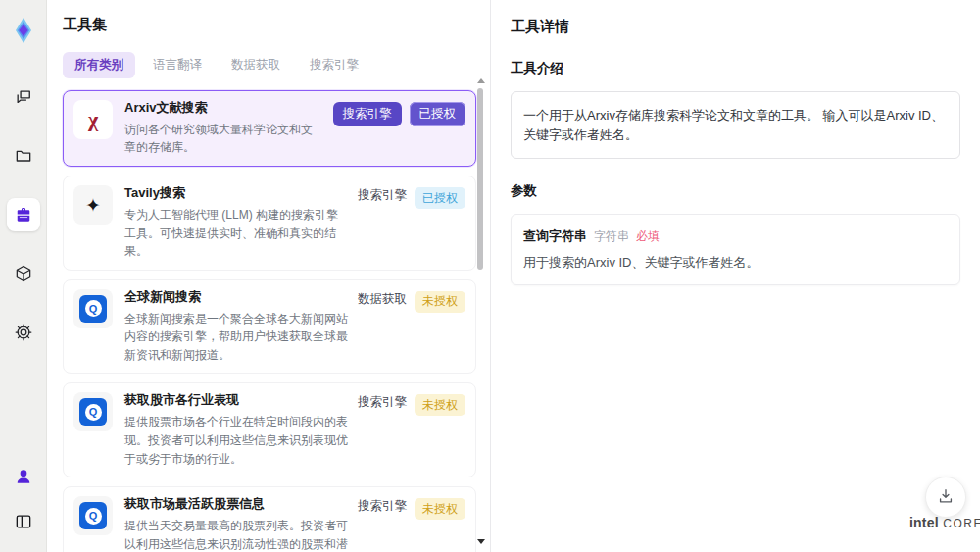 This screenshot has width=980, height=552. I want to click on tab-search-engine: 搜索引擎, so click(334, 65).